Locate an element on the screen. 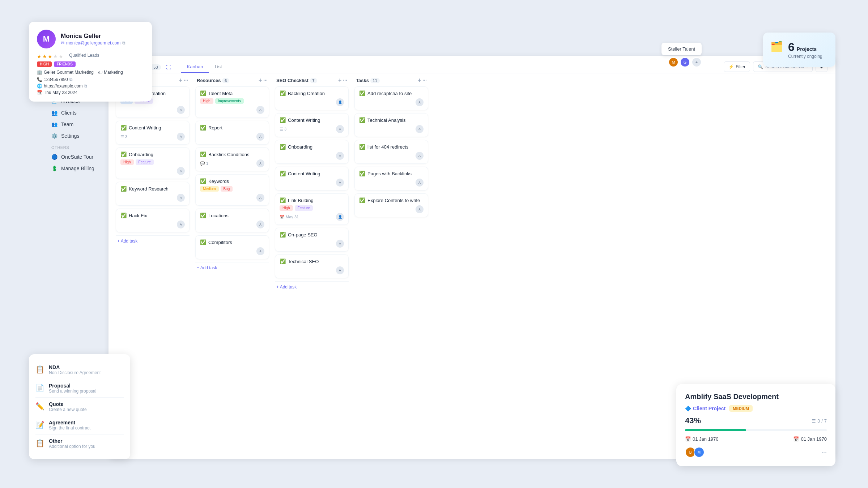 This screenshot has width=868, height=488. project-avatars: B M is located at coordinates (694, 452).